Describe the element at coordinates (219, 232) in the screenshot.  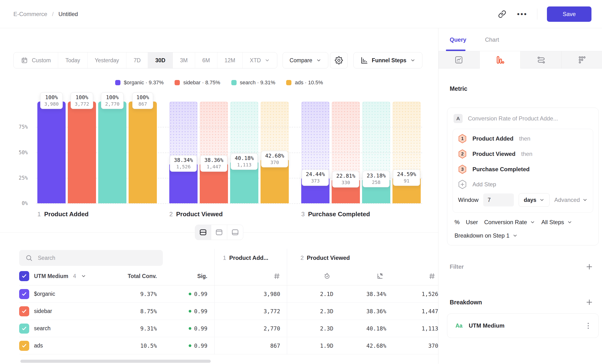
I see `top-panel-view-button` at that location.